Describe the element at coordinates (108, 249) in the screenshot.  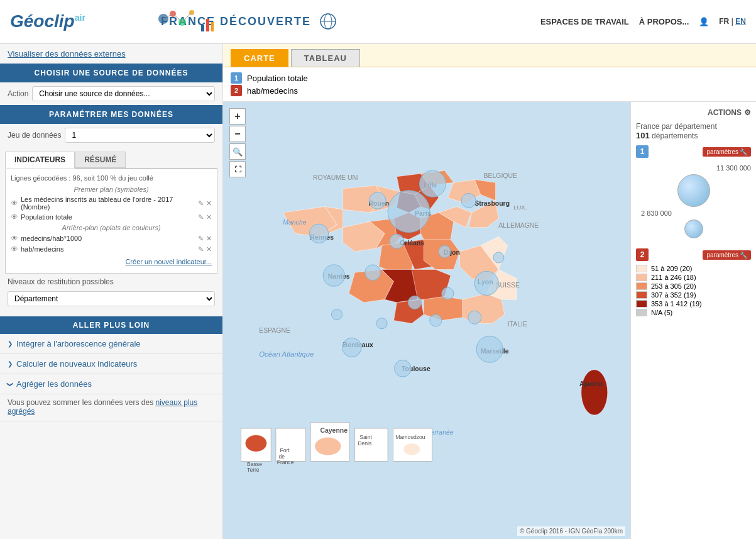
I see `indicator-hab-medecins-name: hab/medecins` at that location.